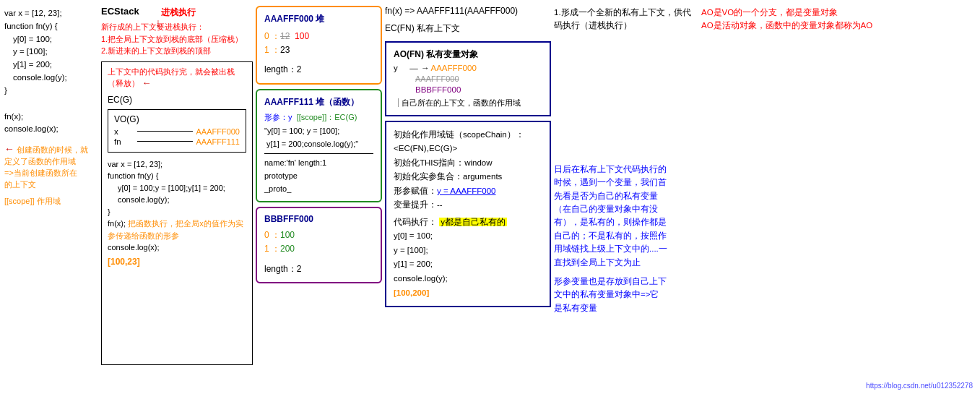 Image resolution: width=980 pixels, height=394 pixels. Describe the element at coordinates (319, 249) in the screenshot. I see `heap-bbbfff000-row1: 1 ：200` at that location.